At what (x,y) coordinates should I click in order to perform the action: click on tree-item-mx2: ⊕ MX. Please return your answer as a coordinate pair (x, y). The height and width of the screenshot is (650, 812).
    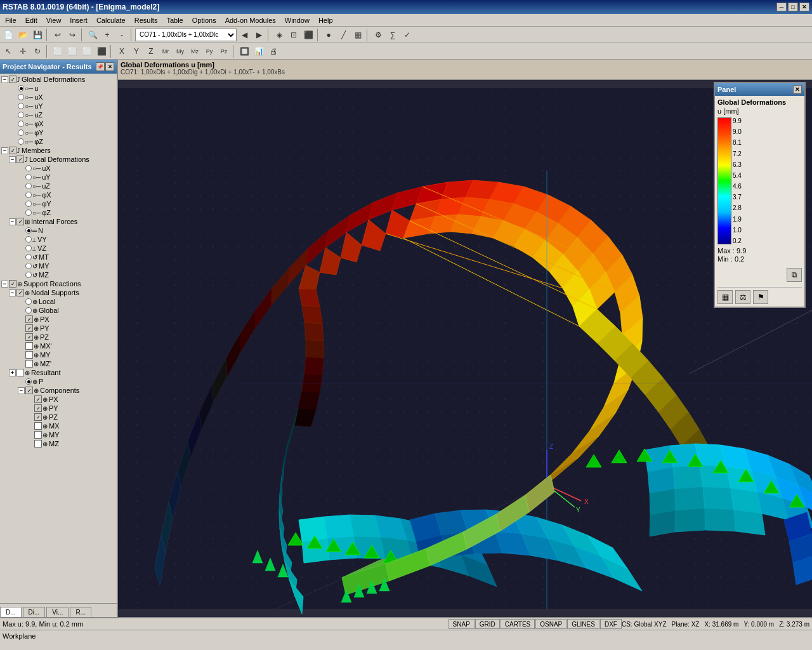
    Looking at the image, I should click on (58, 426).